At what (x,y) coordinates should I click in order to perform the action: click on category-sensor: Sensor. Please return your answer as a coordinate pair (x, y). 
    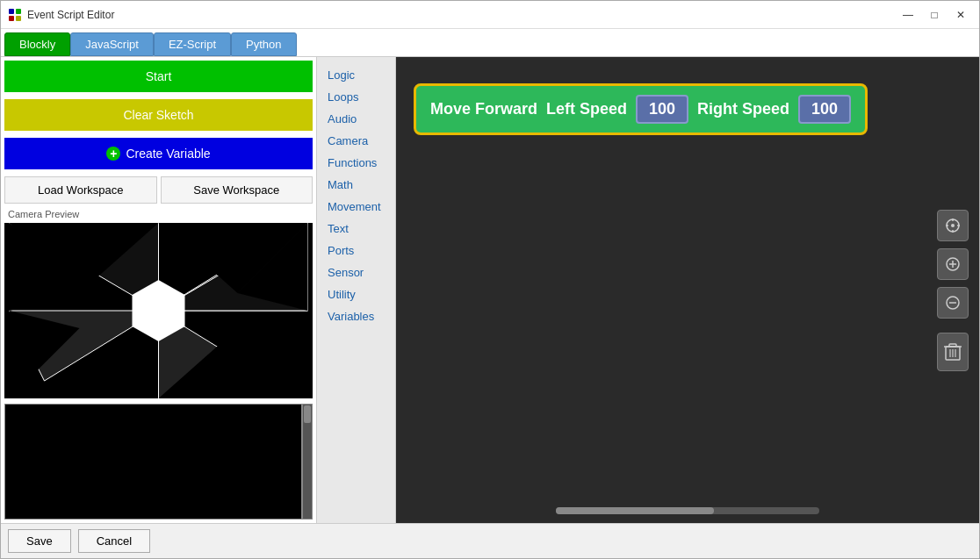
    Looking at the image, I should click on (357, 272).